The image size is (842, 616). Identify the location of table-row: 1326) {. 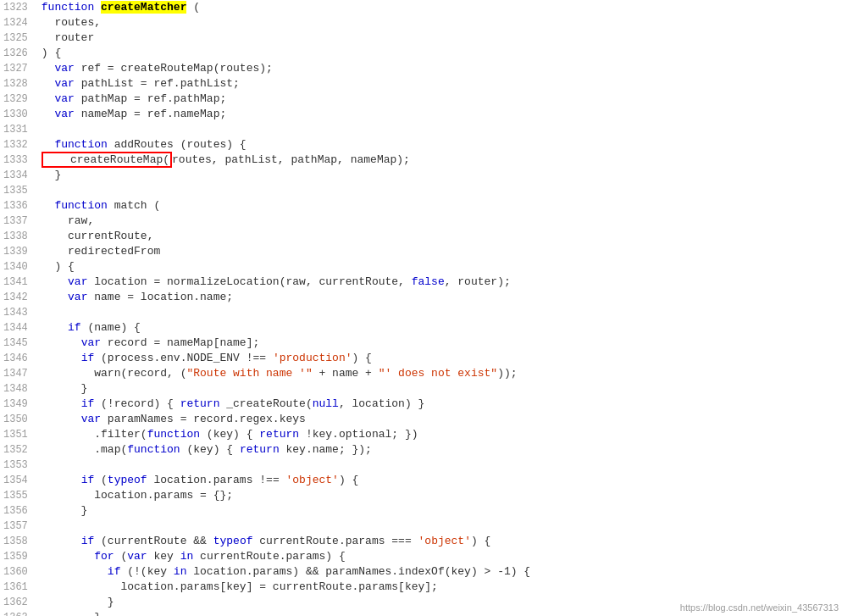
(421, 53).